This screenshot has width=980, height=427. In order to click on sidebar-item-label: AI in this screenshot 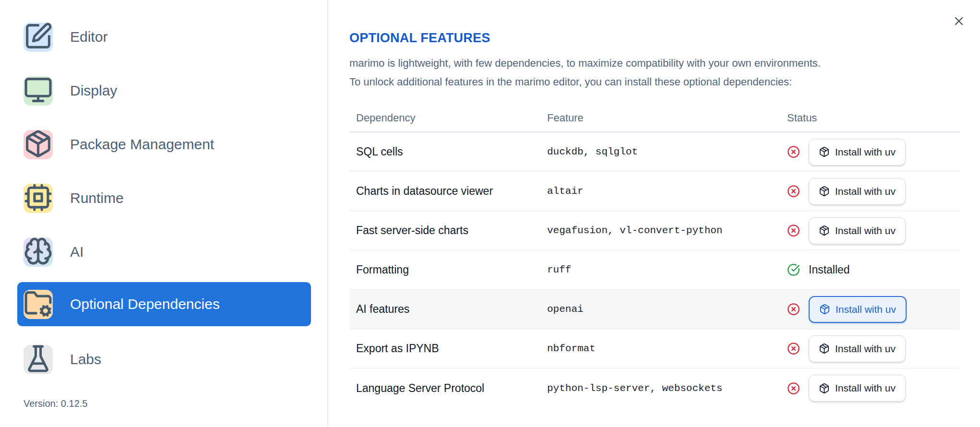, I will do `click(77, 252)`.